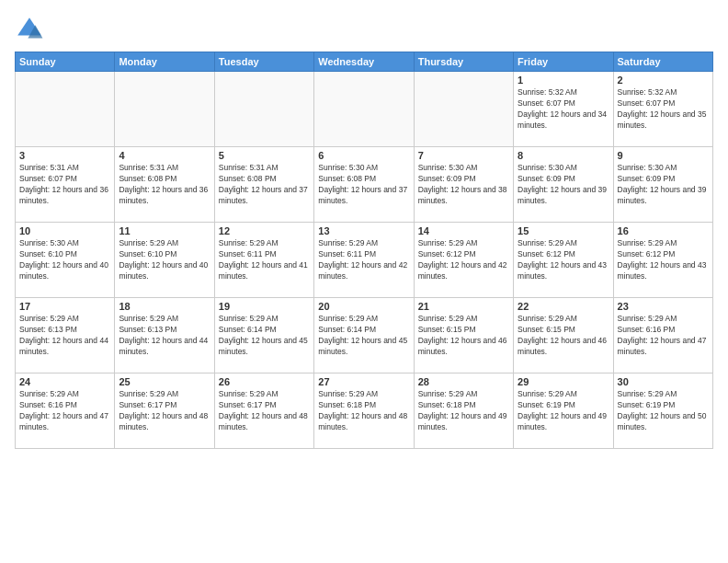 This screenshot has width=728, height=563. Describe the element at coordinates (463, 260) in the screenshot. I see `table-row: 14Sunrise: 5:29 AM Sunset: 6:12 PM Dayli…` at that location.